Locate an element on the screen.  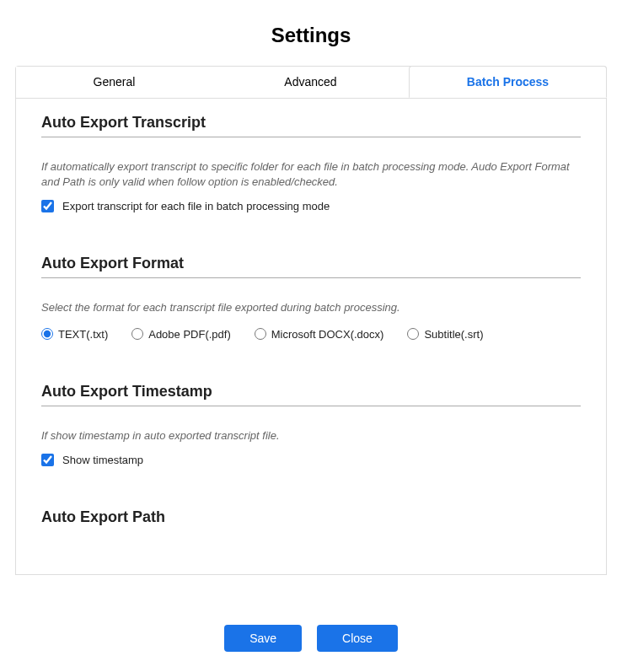
section-desc: Select the format for each transcript fi… is located at coordinates (311, 308).